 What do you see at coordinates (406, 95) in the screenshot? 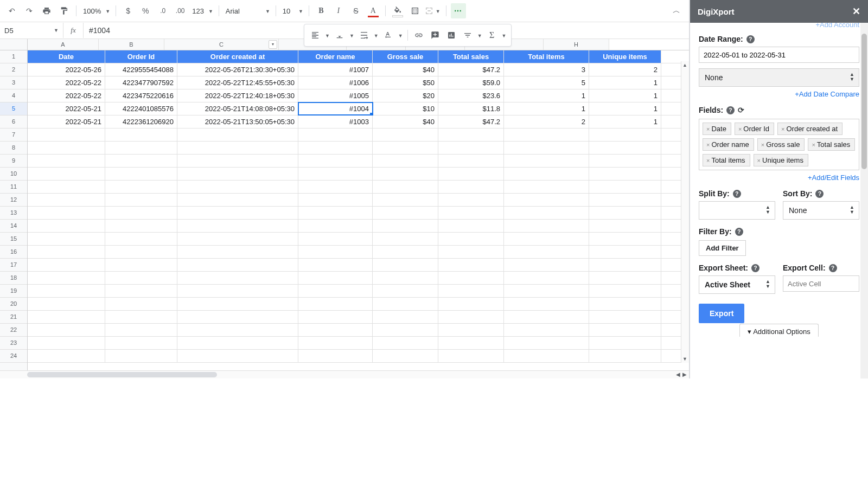
I see `cell: $20` at bounding box center [406, 95].